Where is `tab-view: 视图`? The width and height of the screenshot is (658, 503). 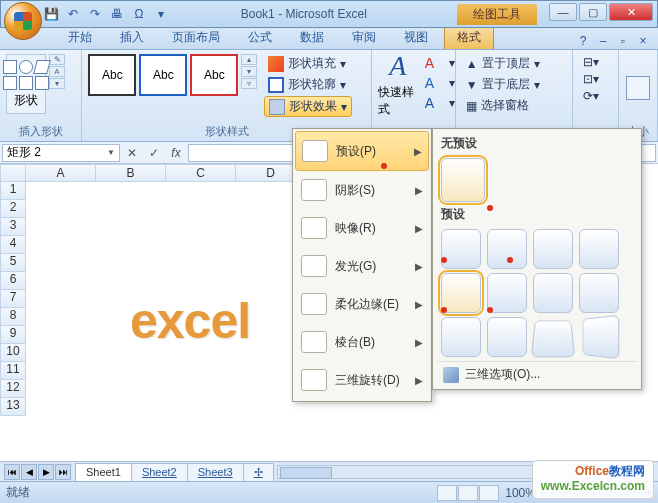
tab-view: 视图 is located at coordinates (416, 38).